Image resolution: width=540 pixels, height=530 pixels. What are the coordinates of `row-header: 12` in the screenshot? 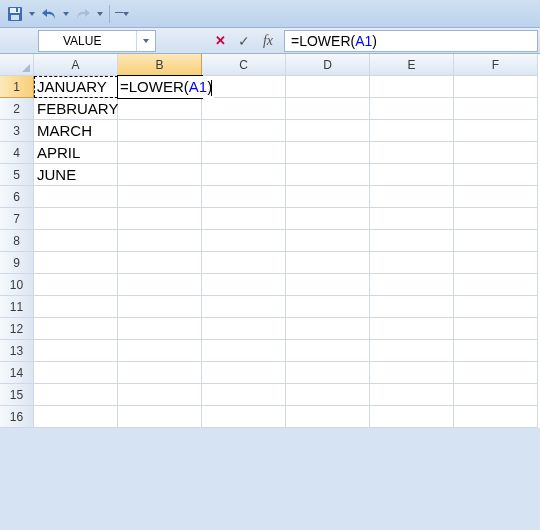 It's located at (17, 329).